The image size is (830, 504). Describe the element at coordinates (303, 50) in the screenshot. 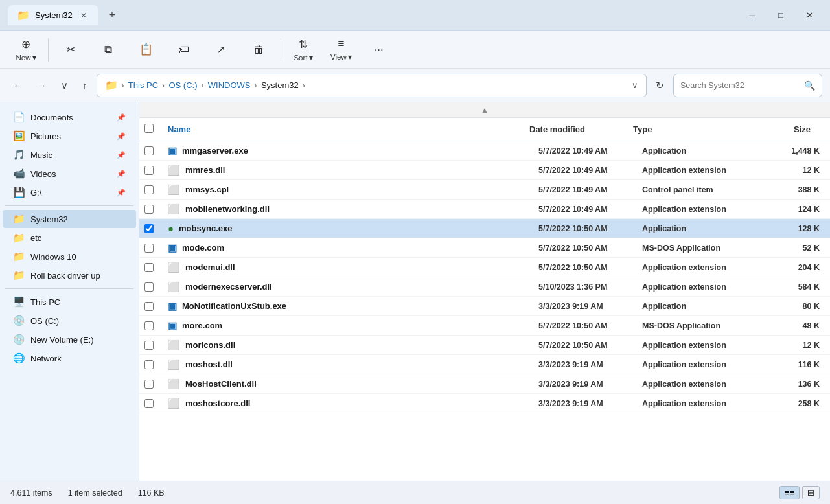

I see `sort-button: ⇅ Sort ▾` at that location.